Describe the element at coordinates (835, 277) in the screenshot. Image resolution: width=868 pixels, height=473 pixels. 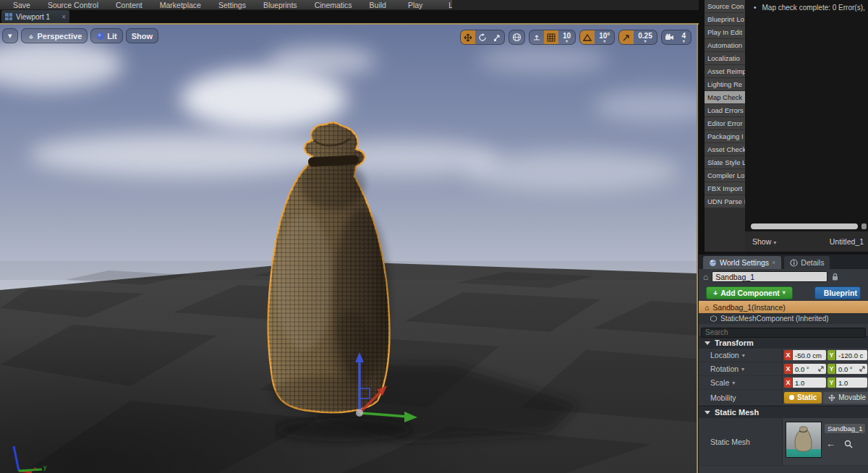
I see `lock-icon` at that location.